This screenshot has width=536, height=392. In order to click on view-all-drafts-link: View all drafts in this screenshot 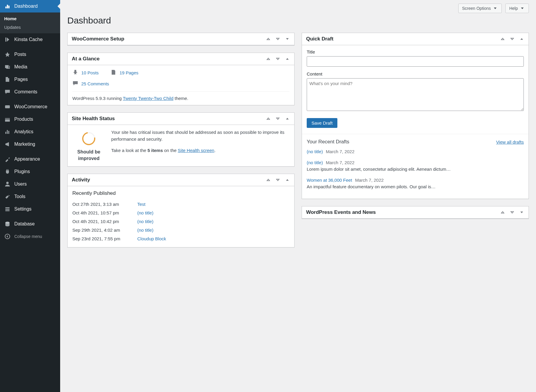, I will do `click(510, 142)`.